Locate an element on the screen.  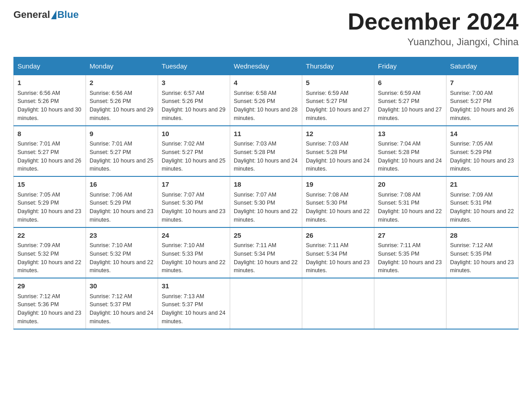
table-row: 2Sunrise: 6:56 AMSunset: 5:26 PMDaylight… is located at coordinates (122, 100).